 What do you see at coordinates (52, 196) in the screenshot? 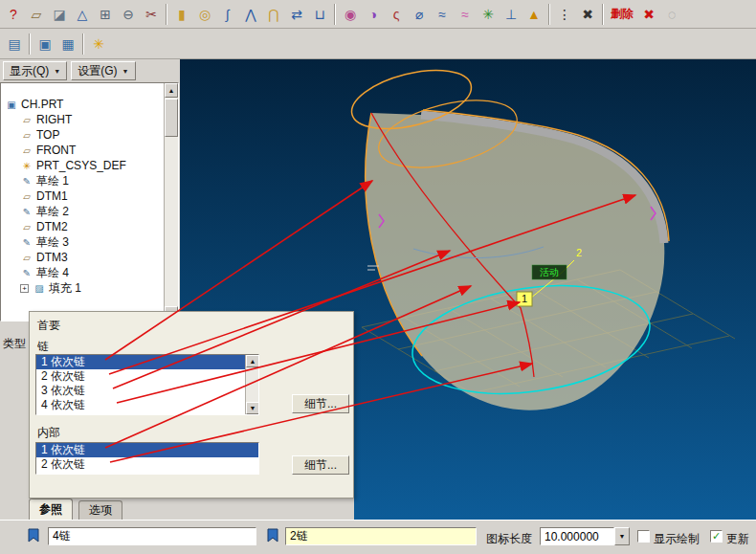
I see `tree-item-label: DTM1` at bounding box center [52, 196].